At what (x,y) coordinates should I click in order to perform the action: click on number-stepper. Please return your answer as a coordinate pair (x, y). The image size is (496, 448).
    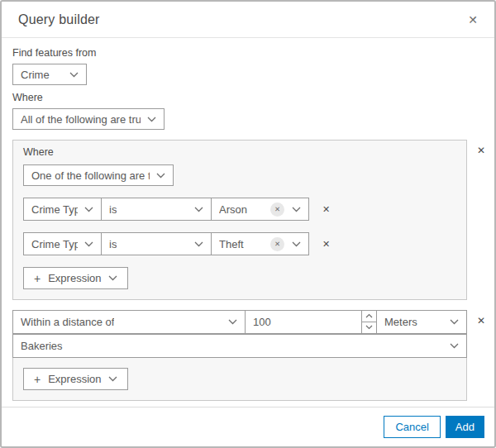
    Looking at the image, I should click on (369, 322).